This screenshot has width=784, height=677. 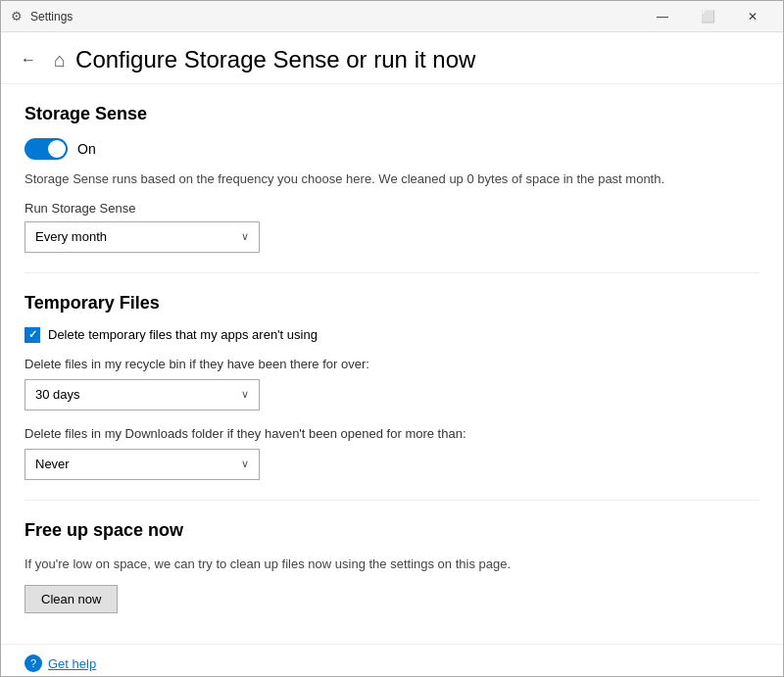 What do you see at coordinates (142, 395) in the screenshot?
I see `recycle-dropdown: 30 days ∨` at bounding box center [142, 395].